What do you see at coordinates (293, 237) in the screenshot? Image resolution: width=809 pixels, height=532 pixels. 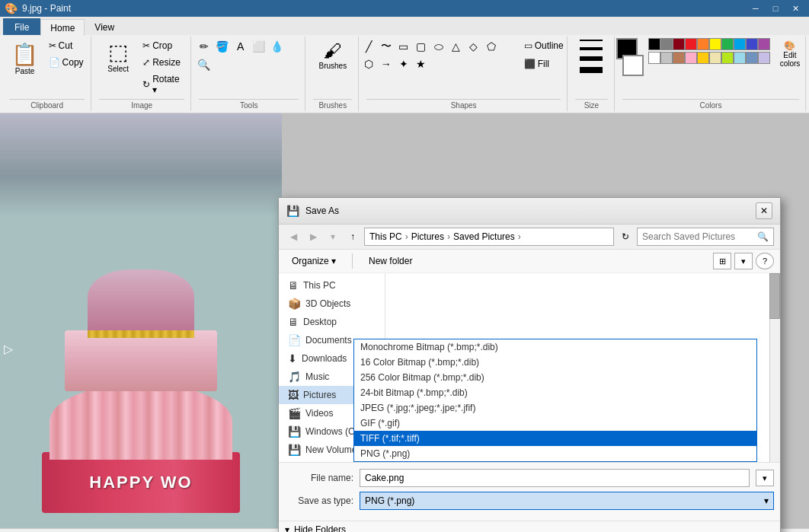 I see `back-button: ◀` at bounding box center [293, 237].